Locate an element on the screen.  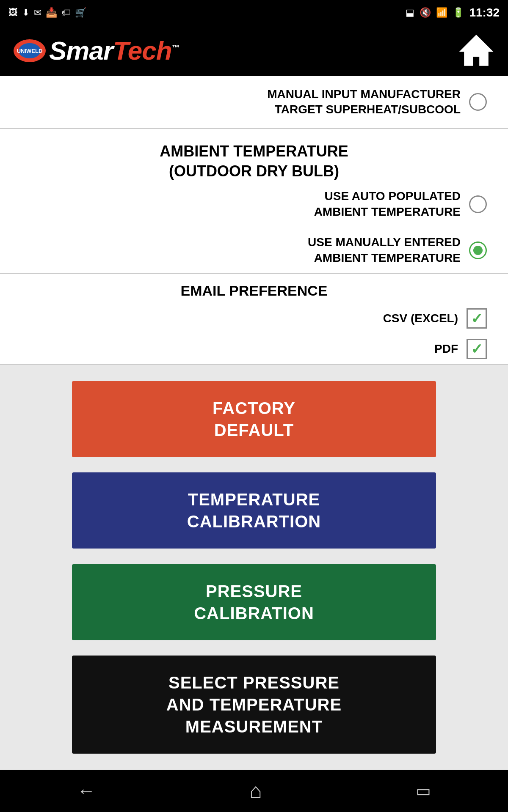
auto-ambient-label: USE AUTO POPULATEDAMBIENT TEMPERATURE is located at coordinates (387, 204).